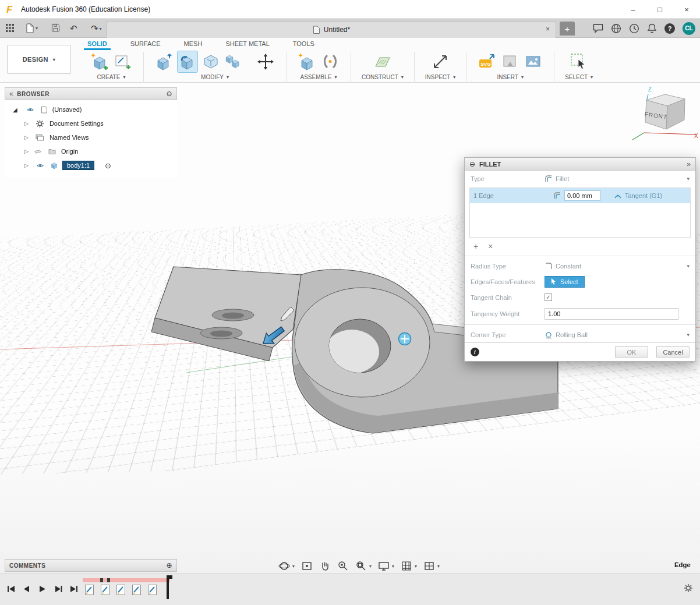  Describe the element at coordinates (688, 266) in the screenshot. I see `radius-type-dropdown-icon: ▾` at that location.